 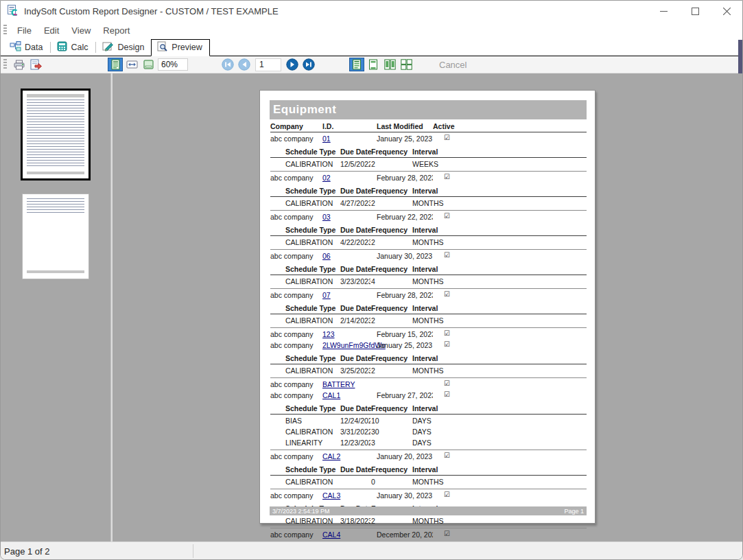 What do you see at coordinates (51, 30) in the screenshot?
I see `menu-edit: Edit` at bounding box center [51, 30].